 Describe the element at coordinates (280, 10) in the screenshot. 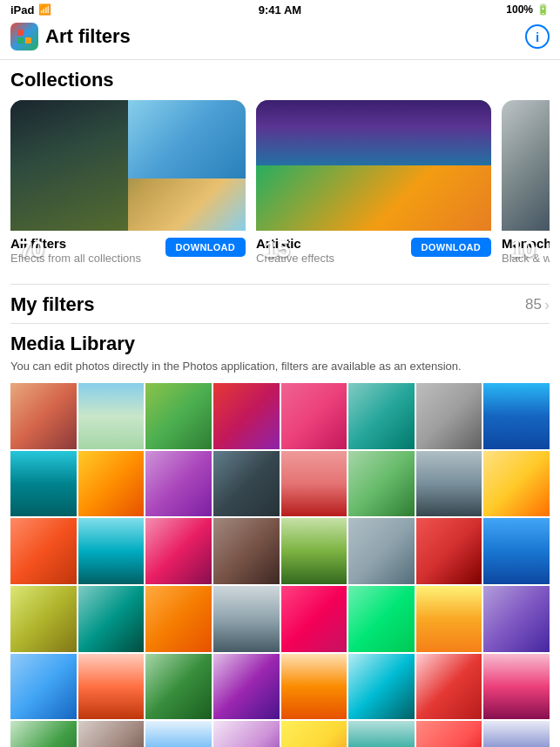

I see `status-time: 9:41 AM` at that location.